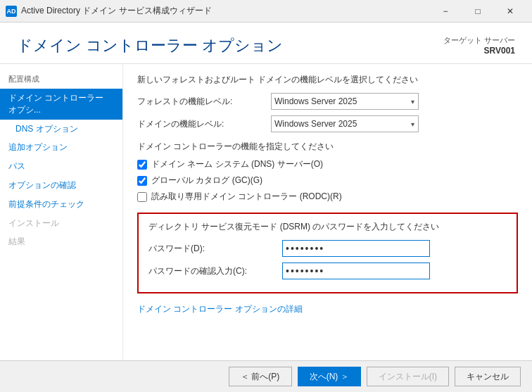 The height and width of the screenshot is (392, 532). I want to click on password-label: パスワード(D):, so click(215, 249).